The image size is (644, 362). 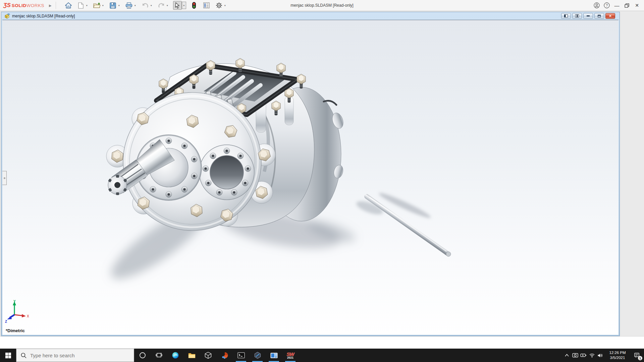 I want to click on toolbar-separator, so click(x=56, y=5).